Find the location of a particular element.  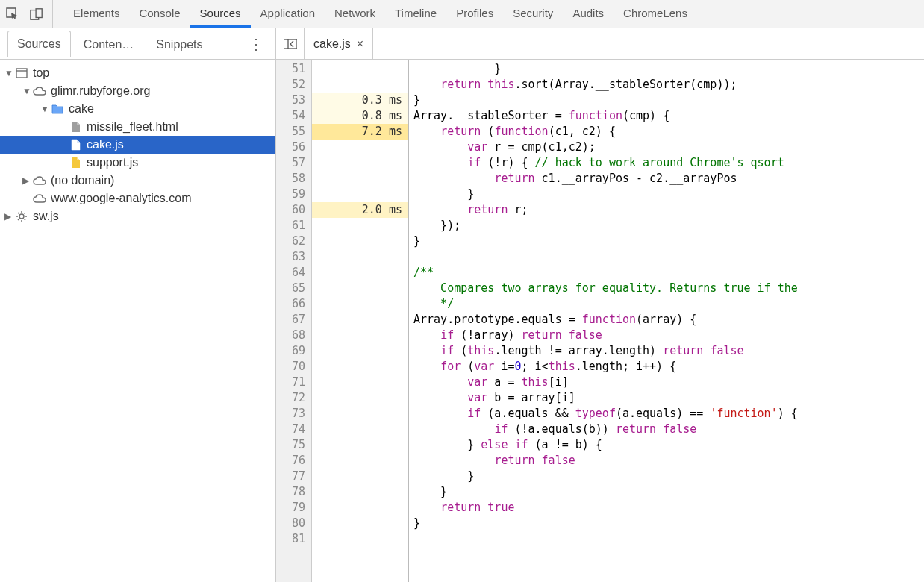

tree-item: cake.js is located at coordinates (137, 145).